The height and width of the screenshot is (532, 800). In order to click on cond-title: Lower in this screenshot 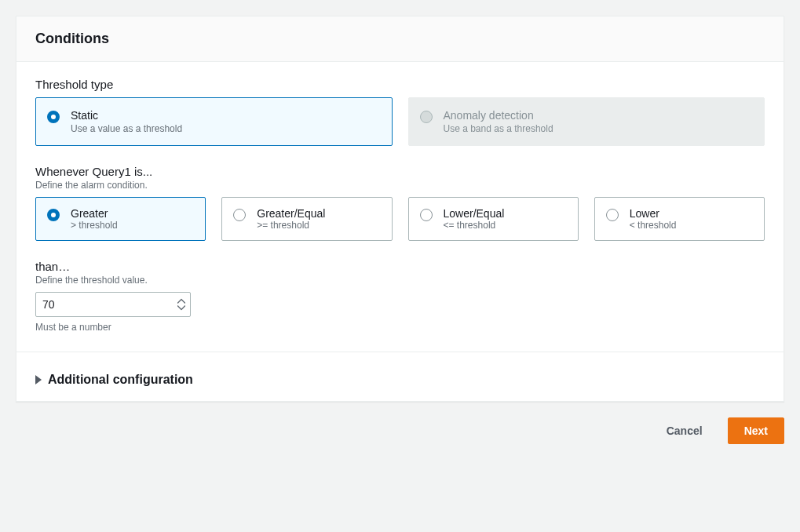, I will do `click(692, 213)`.